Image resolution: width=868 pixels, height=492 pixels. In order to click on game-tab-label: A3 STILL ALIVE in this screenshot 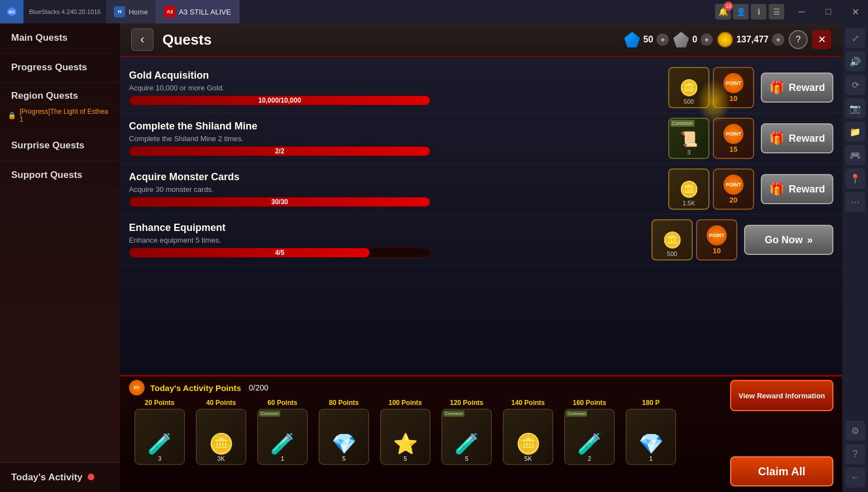, I will do `click(204, 12)`.